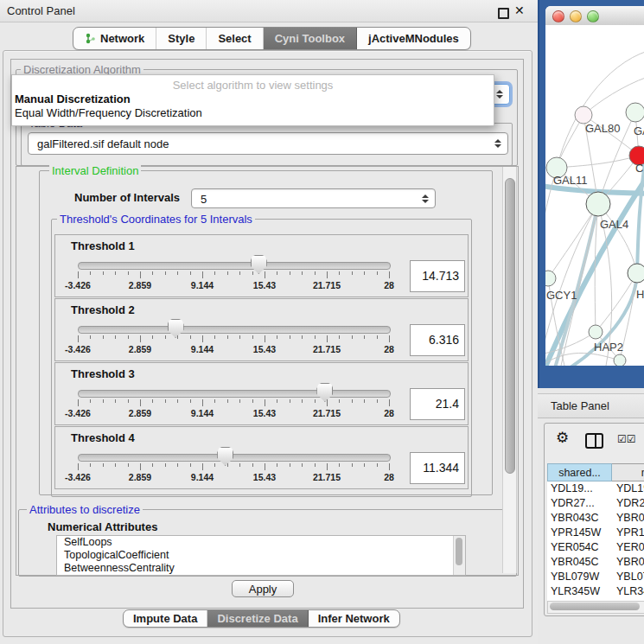 The width and height of the screenshot is (644, 644). I want to click on attribute-list-item: TopologicalCoefficient, so click(261, 555).